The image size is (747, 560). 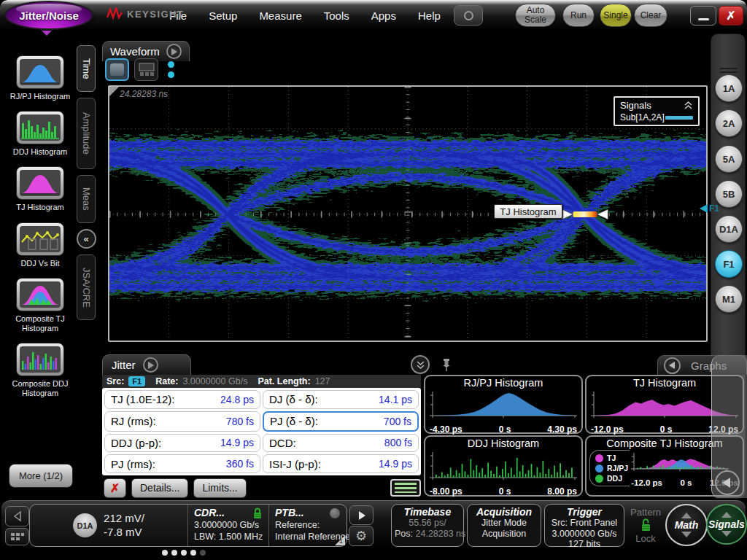 What do you see at coordinates (673, 366) in the screenshot?
I see `slide-back-icon` at bounding box center [673, 366].